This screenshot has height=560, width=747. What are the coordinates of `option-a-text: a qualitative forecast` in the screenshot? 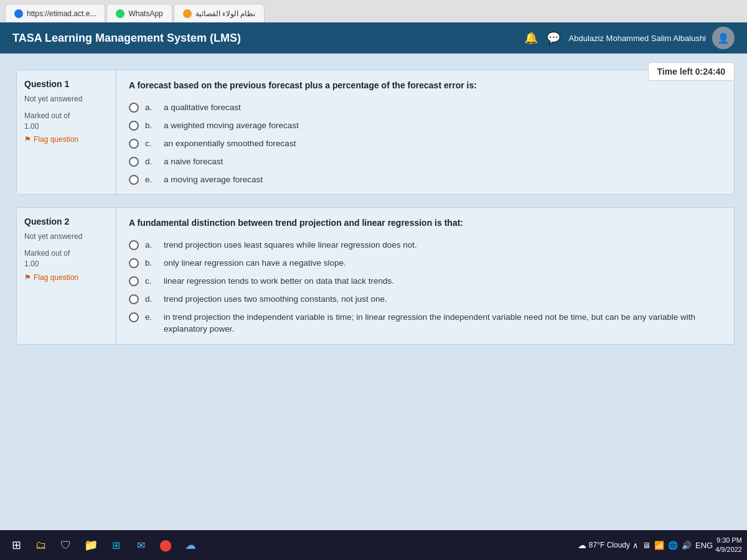 It's located at (202, 108).